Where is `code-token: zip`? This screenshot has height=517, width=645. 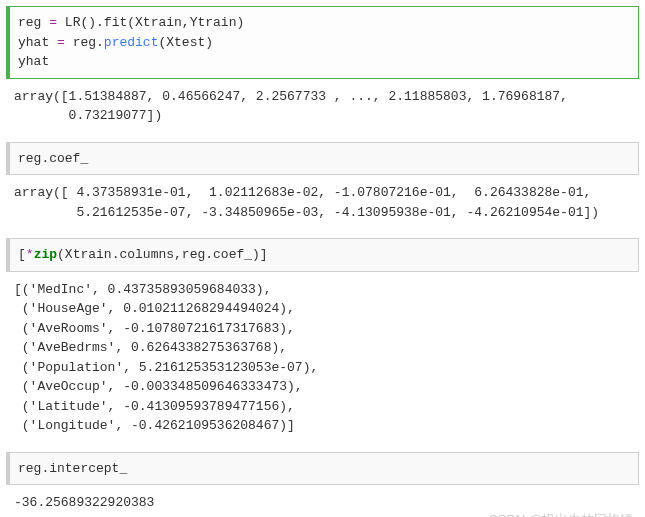
code-token: zip is located at coordinates (46, 254).